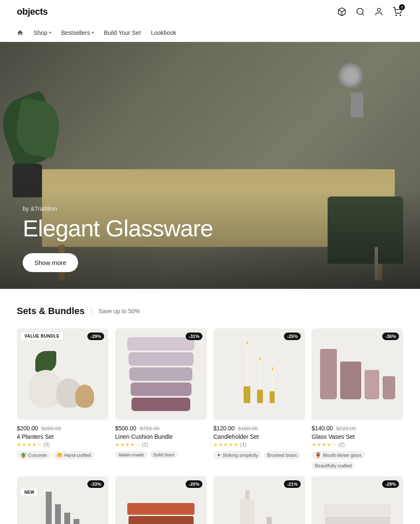  I want to click on taper-c3, so click(67, 519).